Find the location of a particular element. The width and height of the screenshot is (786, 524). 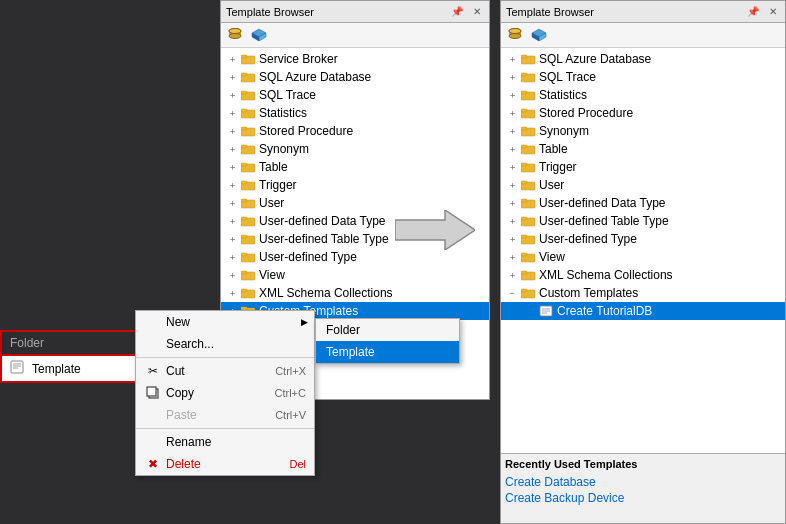

submenu-template-label: Template is located at coordinates (350, 352).